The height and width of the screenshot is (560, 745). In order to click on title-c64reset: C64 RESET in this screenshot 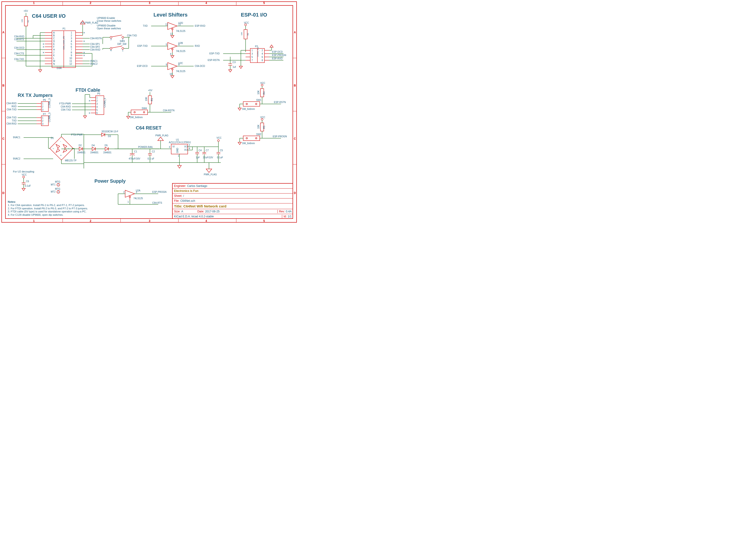, I will do `click(149, 128)`.